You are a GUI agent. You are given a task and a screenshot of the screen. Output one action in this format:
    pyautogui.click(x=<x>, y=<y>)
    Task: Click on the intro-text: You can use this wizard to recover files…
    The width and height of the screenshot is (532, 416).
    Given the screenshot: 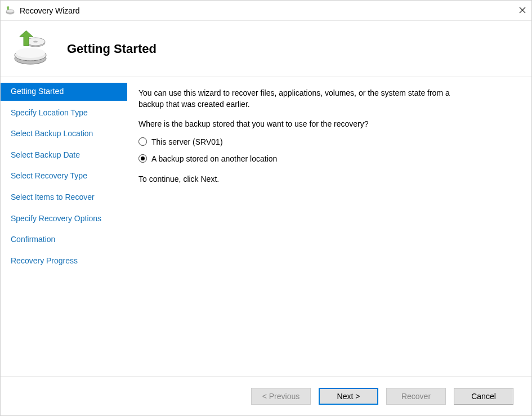 What is the action you would take?
    pyautogui.click(x=307, y=99)
    